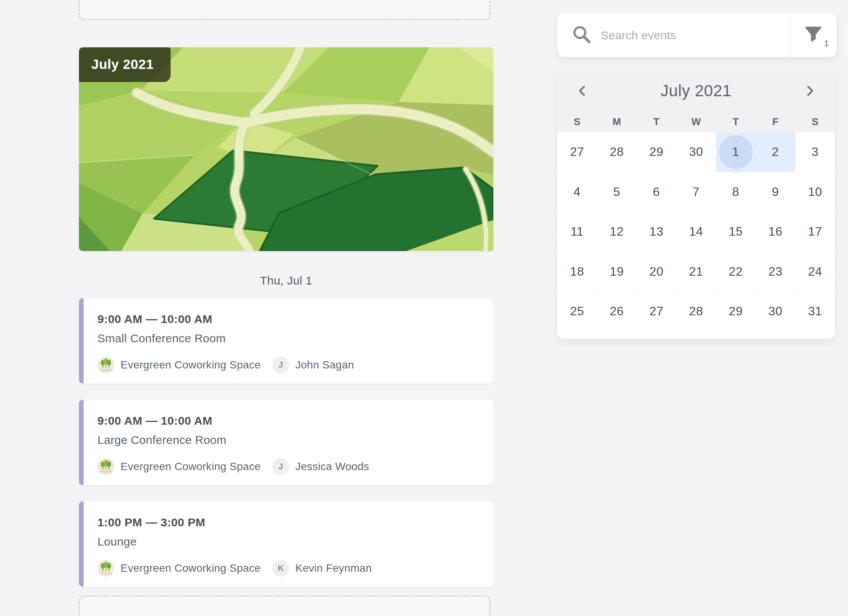 The width and height of the screenshot is (848, 616). Describe the element at coordinates (693, 35) in the screenshot. I see `search-input` at that location.